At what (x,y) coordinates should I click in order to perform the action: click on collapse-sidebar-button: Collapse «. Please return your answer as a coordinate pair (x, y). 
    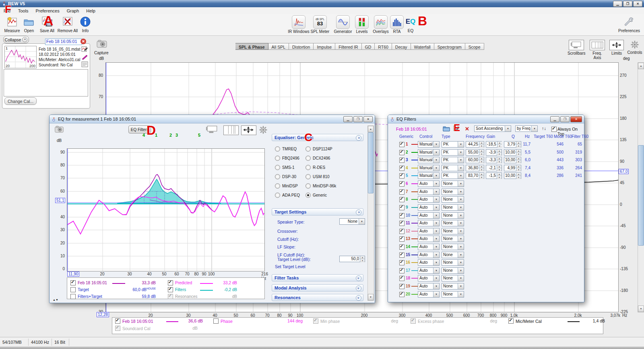
    Looking at the image, I should click on (16, 39).